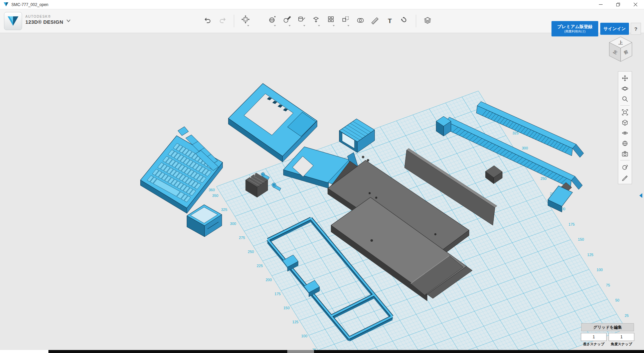 The width and height of the screenshot is (644, 353). Describe the element at coordinates (621, 43) in the screenshot. I see `view-cube-top-label: 上` at that location.